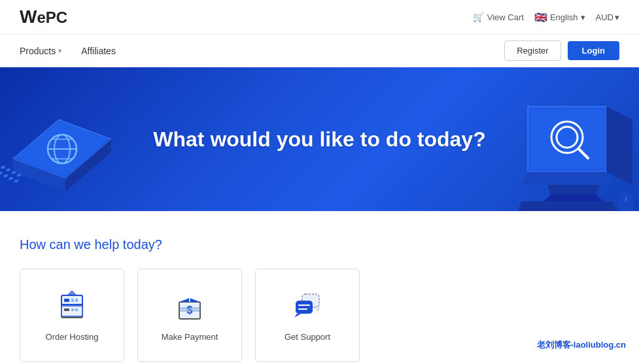 Image resolution: width=639 pixels, height=364 pixels. What do you see at coordinates (564, 17) in the screenshot?
I see `language-label: English` at bounding box center [564, 17].